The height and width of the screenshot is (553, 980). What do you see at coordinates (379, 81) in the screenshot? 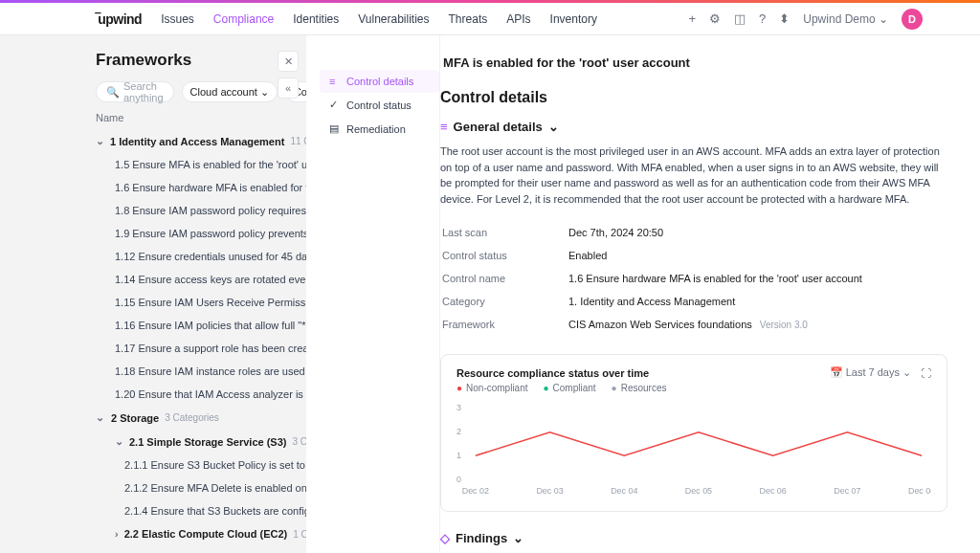
I see `sidenav-control-details: ≡Control details` at bounding box center [379, 81].